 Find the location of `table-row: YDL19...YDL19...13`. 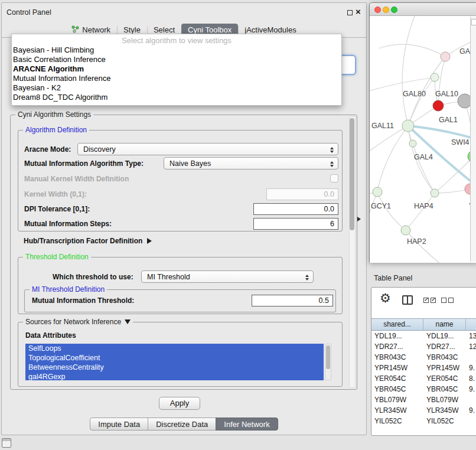

table-row: YDL19...YDL19...13 is located at coordinates (424, 336).